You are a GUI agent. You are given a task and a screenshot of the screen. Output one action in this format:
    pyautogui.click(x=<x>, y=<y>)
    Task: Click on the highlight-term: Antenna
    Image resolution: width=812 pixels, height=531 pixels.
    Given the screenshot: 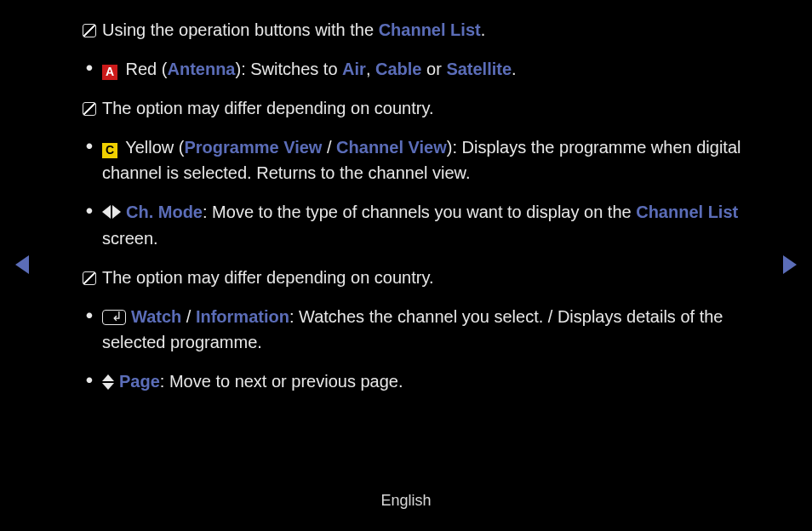 What is the action you would take?
    pyautogui.click(x=201, y=69)
    